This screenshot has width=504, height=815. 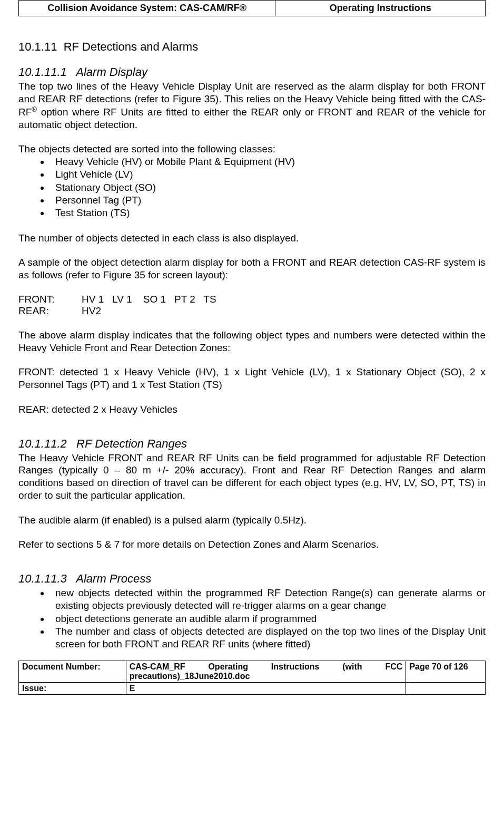 I want to click on subsection-3-heading: 10.1.11.3 Alarm Process, so click(x=252, y=579).